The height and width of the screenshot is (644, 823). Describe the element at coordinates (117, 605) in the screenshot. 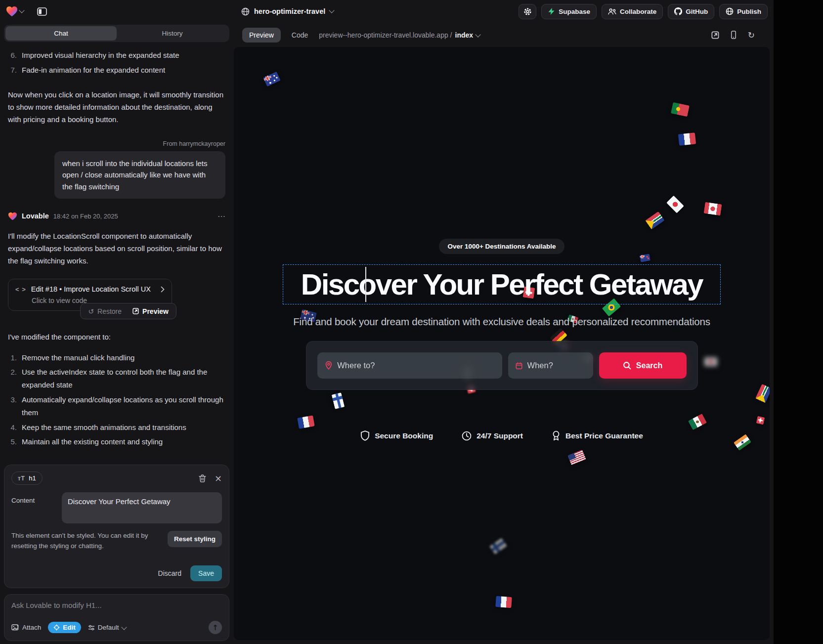

I see `chat-message-input` at that location.